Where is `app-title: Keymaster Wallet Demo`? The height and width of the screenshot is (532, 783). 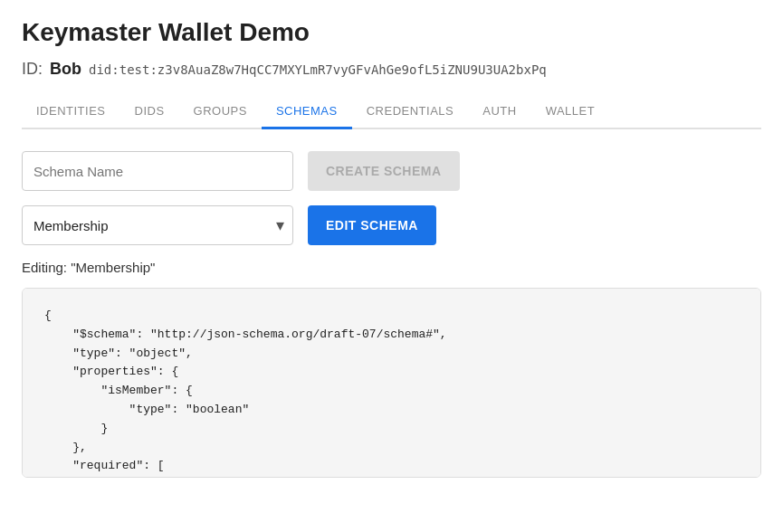 app-title: Keymaster Wallet Demo is located at coordinates (391, 33).